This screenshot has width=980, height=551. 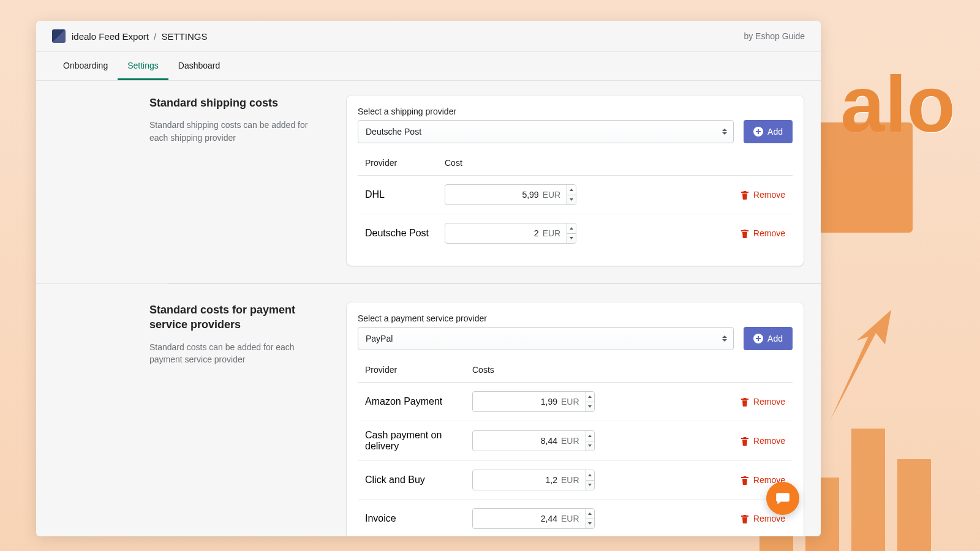 I want to click on chat-bubble-icon, so click(x=783, y=498).